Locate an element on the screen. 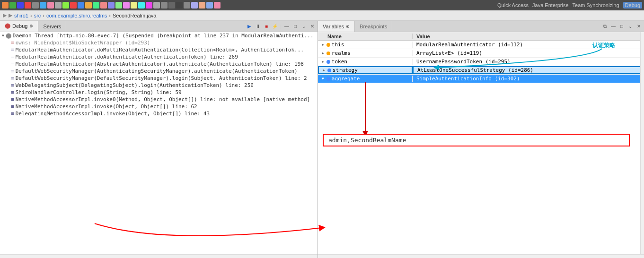 This screenshot has height=258, width=644. thread-item: ▼ ⬤ Daemon Thread [http-nio-80-exec-7] (… is located at coordinates (159, 36).